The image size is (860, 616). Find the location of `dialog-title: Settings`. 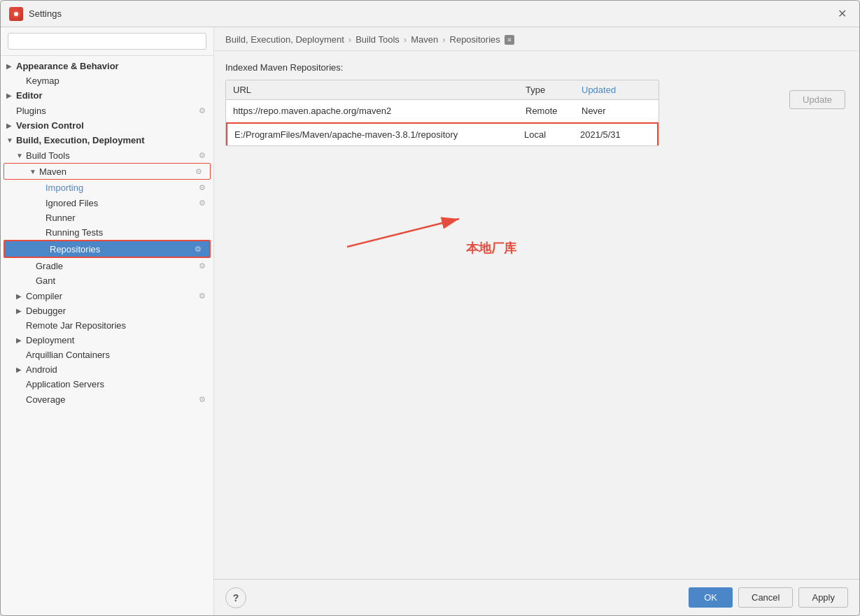

dialog-title: Settings is located at coordinates (45, 14).